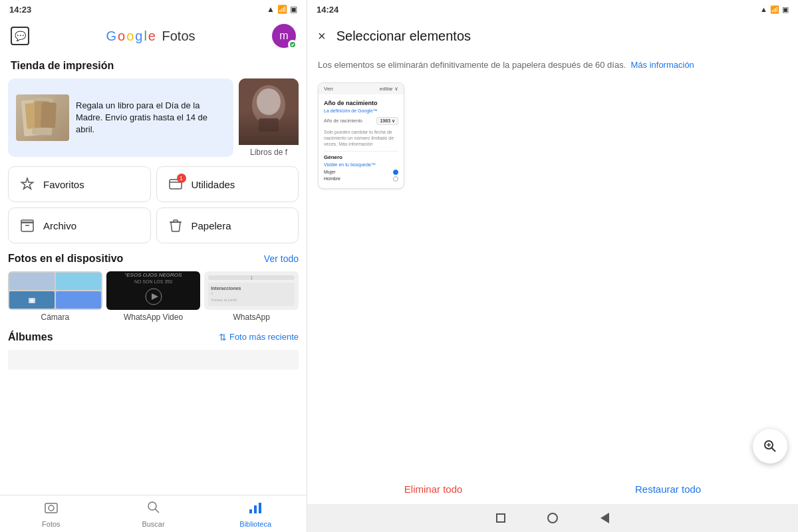 This screenshot has height=532, width=798. What do you see at coordinates (111, 36) in the screenshot?
I see `logo-g: G` at bounding box center [111, 36].